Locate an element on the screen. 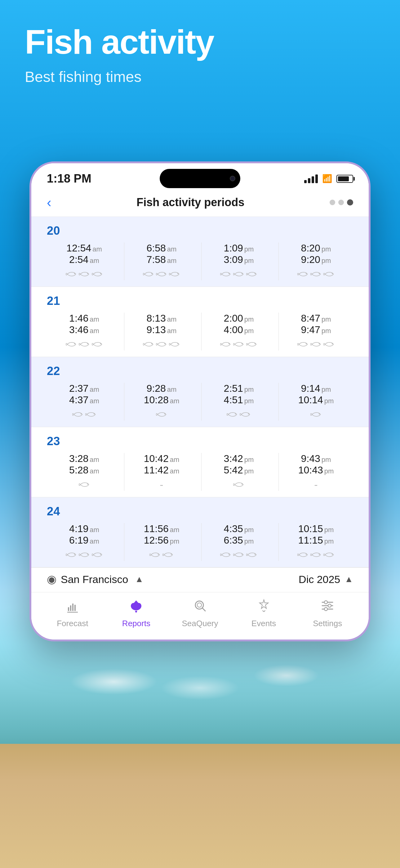 Image resolution: width=400 pixels, height=868 pixels. time-end: 9:47pm is located at coordinates (316, 330).